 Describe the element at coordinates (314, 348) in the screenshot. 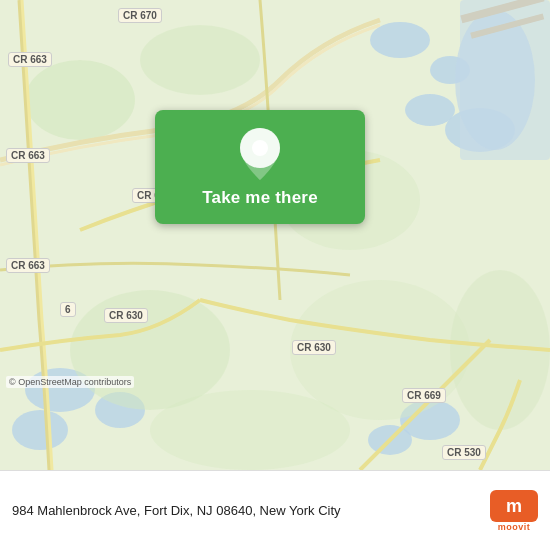

I see `road-label-cr630-2: CR 630` at that location.